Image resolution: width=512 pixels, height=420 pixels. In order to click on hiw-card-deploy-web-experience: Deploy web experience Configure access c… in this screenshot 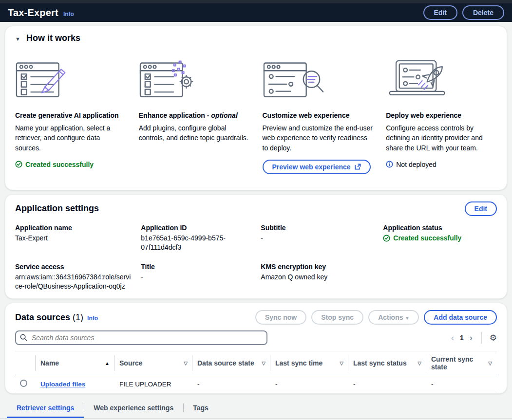, I will do `click(441, 116)`.